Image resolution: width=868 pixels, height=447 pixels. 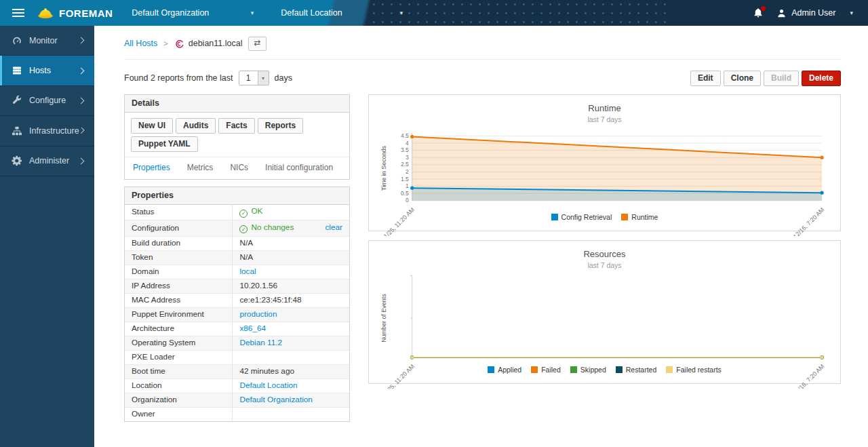 What do you see at coordinates (85, 14) in the screenshot?
I see `brand-name: FOREMAN` at bounding box center [85, 14].